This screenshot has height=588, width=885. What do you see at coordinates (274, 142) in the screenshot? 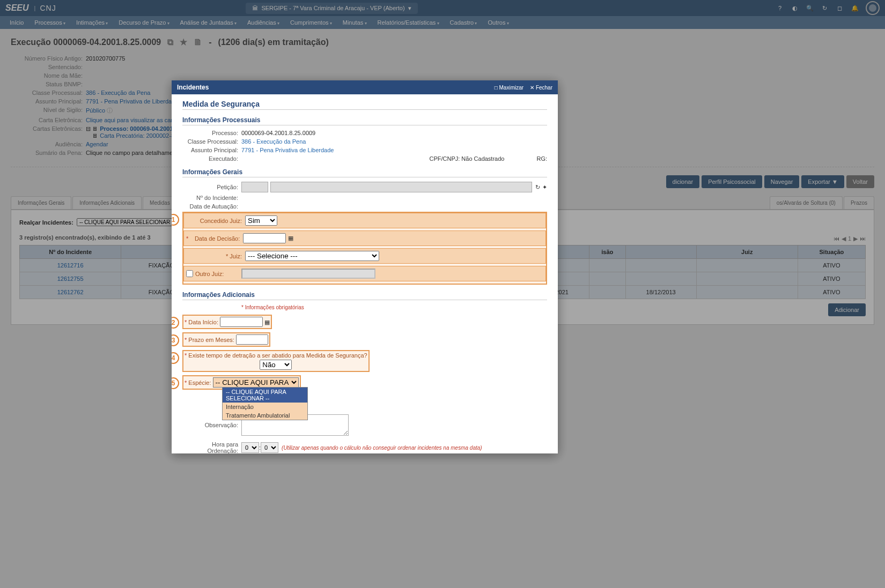
I see `link-classe-proc: 386 - Execução da Pena` at bounding box center [274, 142].